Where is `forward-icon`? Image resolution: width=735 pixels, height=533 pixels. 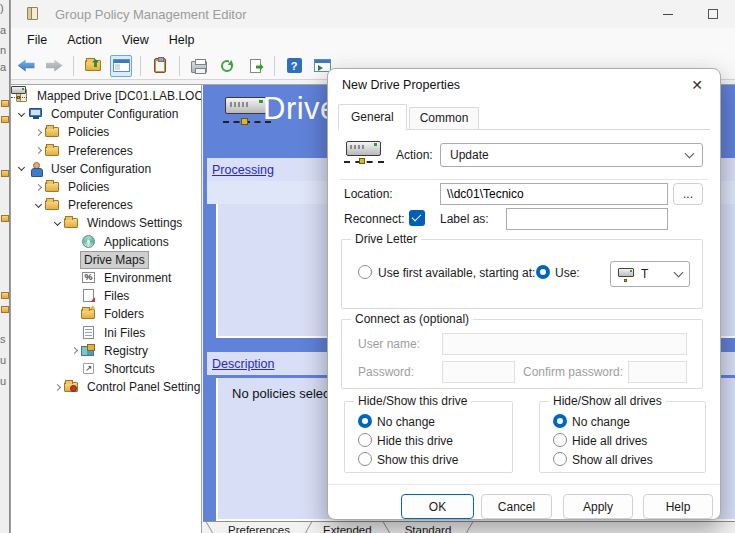
forward-icon is located at coordinates (54, 66).